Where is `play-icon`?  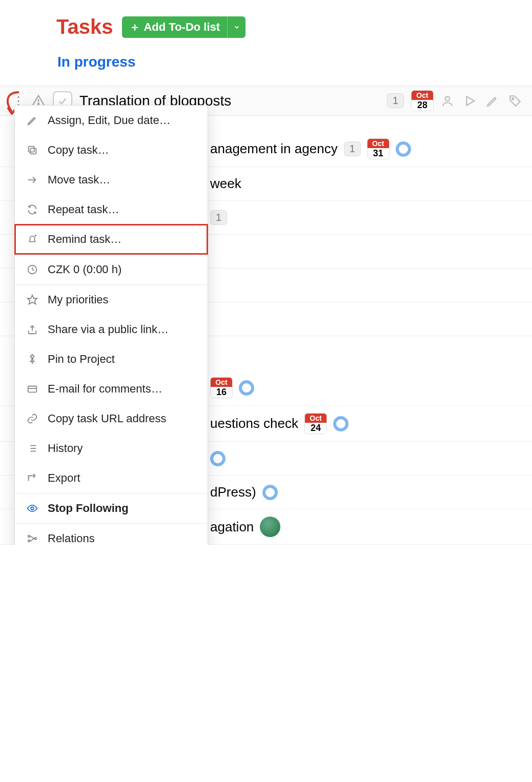
play-icon is located at coordinates (470, 101).